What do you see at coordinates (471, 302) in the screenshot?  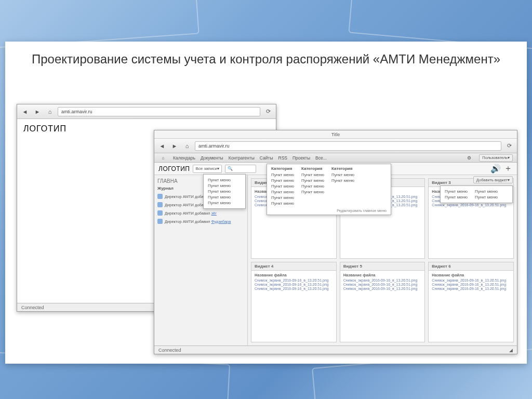 I see `widget-card: Виджет 6Название файлаСнимок_экрана_2016…` at bounding box center [471, 302].